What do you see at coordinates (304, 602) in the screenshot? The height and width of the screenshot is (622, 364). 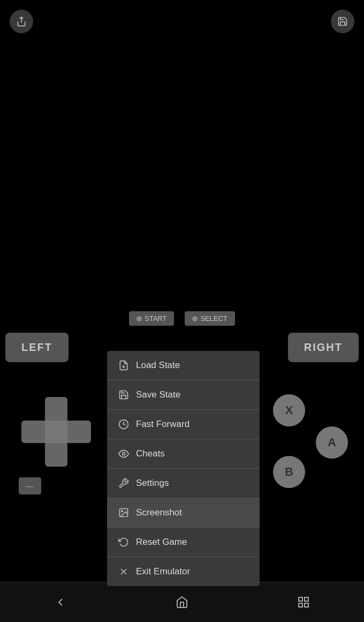 I see `recent-nav-button` at bounding box center [304, 602].